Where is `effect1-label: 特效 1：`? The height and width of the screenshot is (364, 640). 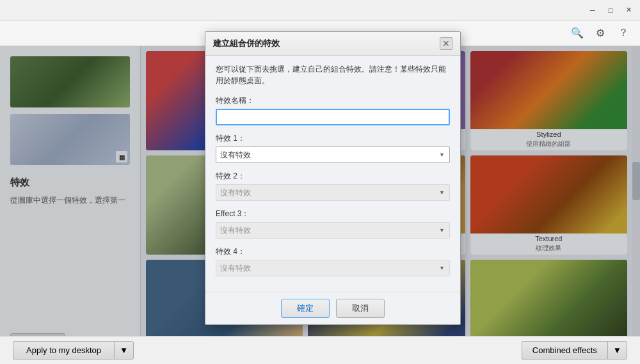 effect1-label: 特效 1： is located at coordinates (333, 138).